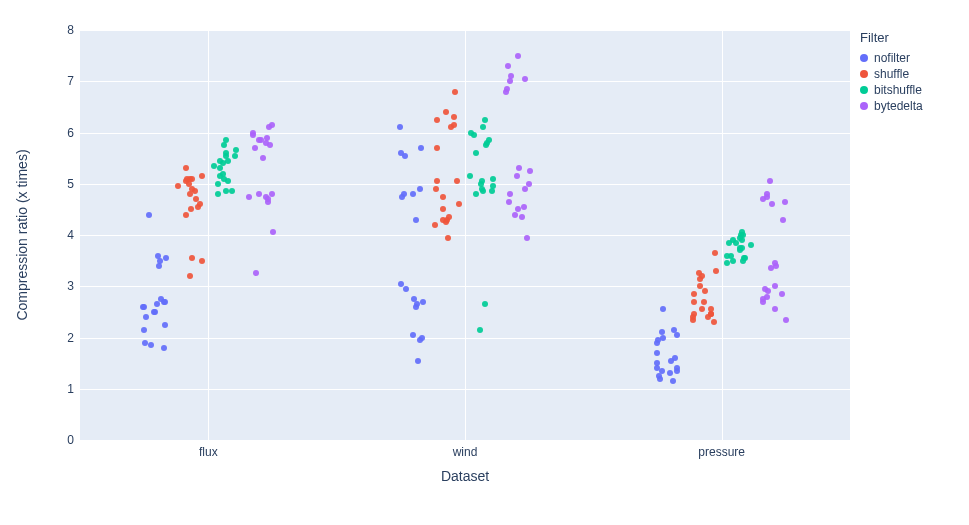 This screenshot has height=525, width=969. Describe the element at coordinates (892, 38) in the screenshot. I see `legend-title: Filter` at that location.